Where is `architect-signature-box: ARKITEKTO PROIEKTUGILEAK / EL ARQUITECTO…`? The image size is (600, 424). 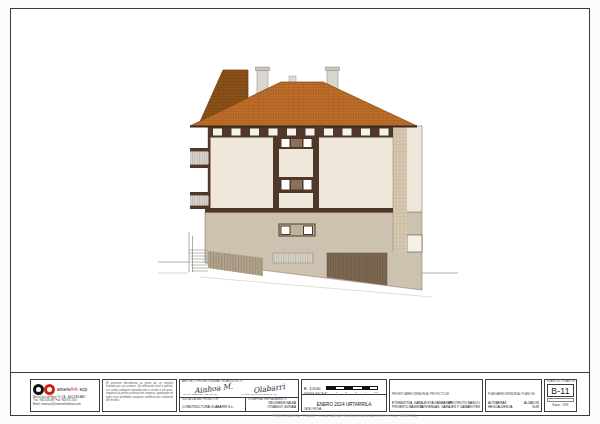 architect-signature-box: ARKITEKTO PROIEKTUGILEAK / EL ARQUITECTO… is located at coordinates (239, 396).